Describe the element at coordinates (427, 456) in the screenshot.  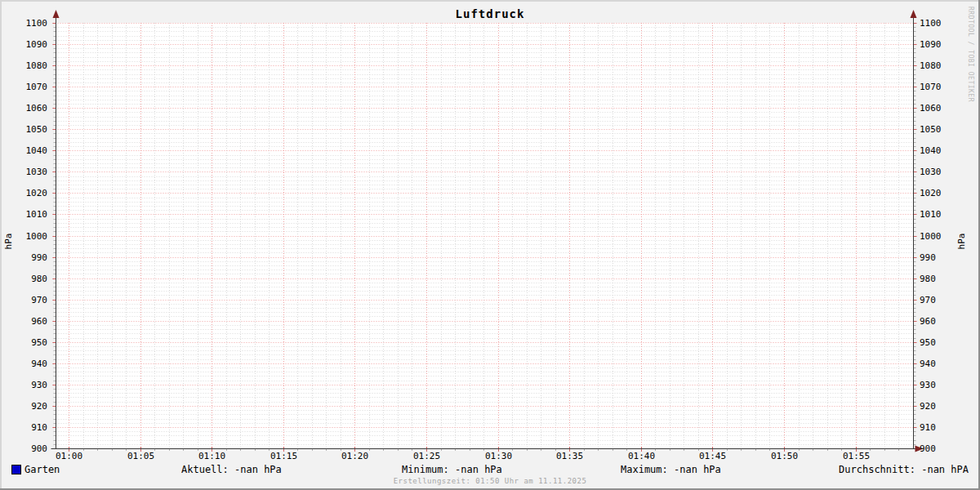
I see `x-axis-label: 01:25` at that location.